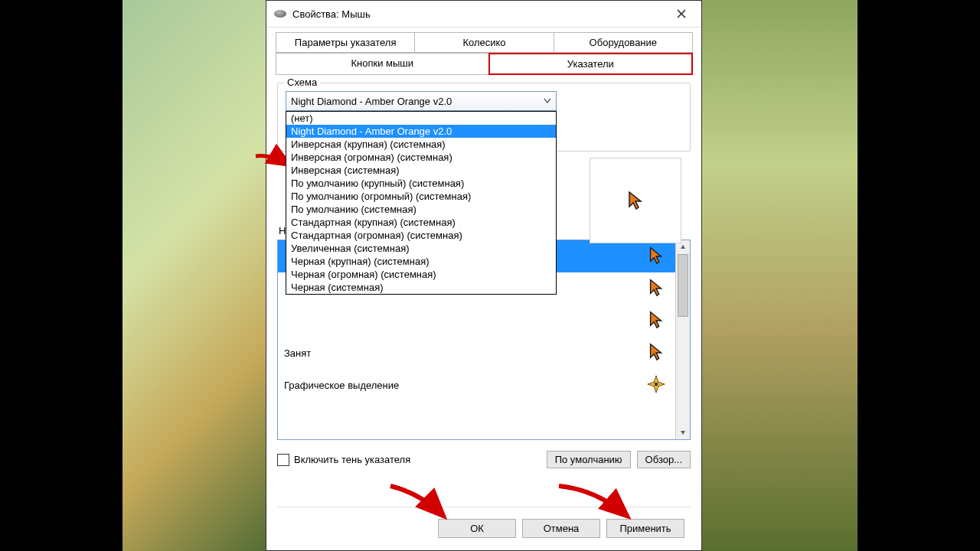 This screenshot has height=551, width=980. Describe the element at coordinates (345, 43) in the screenshot. I see `tab-pointer-params: Параметры указателя` at that location.